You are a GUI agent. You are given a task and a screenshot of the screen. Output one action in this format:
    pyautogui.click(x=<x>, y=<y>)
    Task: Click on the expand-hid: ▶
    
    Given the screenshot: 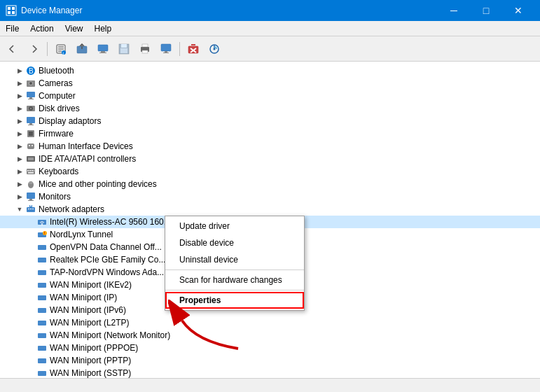 What is the action you would take?
    pyautogui.click(x=20, y=146)
    